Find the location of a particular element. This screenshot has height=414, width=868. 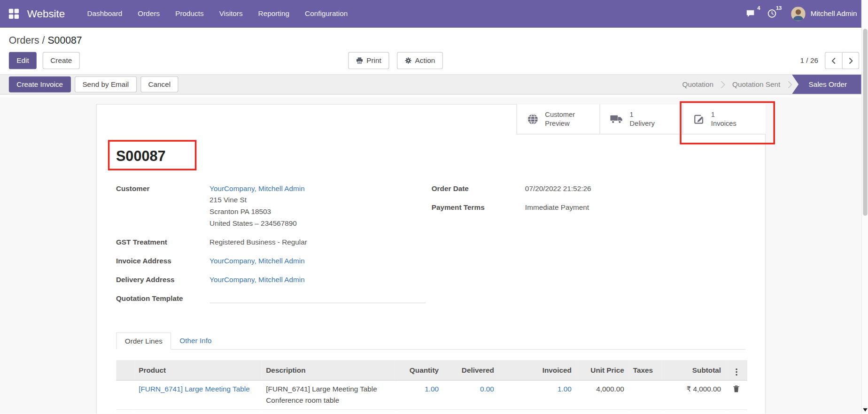

user-avatar is located at coordinates (798, 14).